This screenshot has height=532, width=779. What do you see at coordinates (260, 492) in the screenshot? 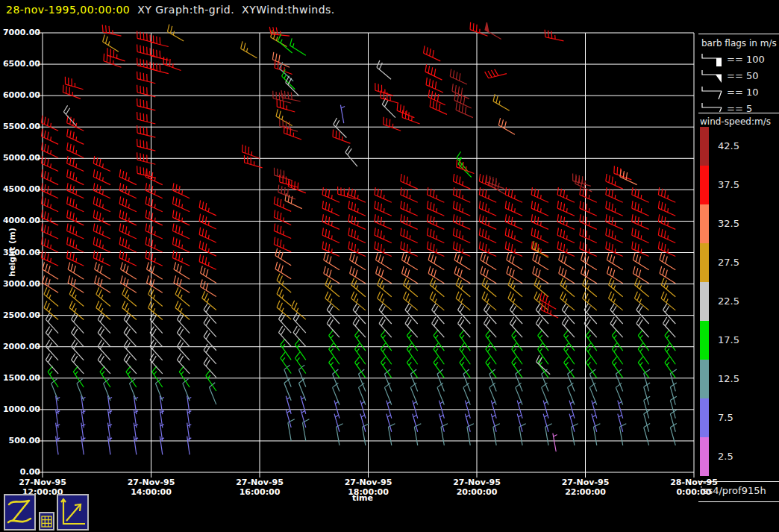
I see `x-tick-time: 16:00:00` at bounding box center [260, 492].